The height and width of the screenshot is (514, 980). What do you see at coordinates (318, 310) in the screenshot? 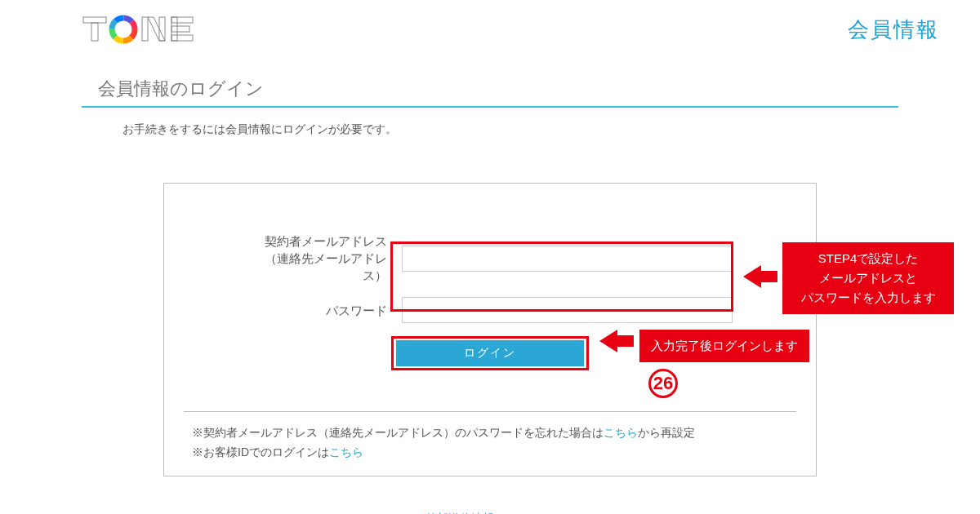
I see `password-label: パスワード` at bounding box center [318, 310].